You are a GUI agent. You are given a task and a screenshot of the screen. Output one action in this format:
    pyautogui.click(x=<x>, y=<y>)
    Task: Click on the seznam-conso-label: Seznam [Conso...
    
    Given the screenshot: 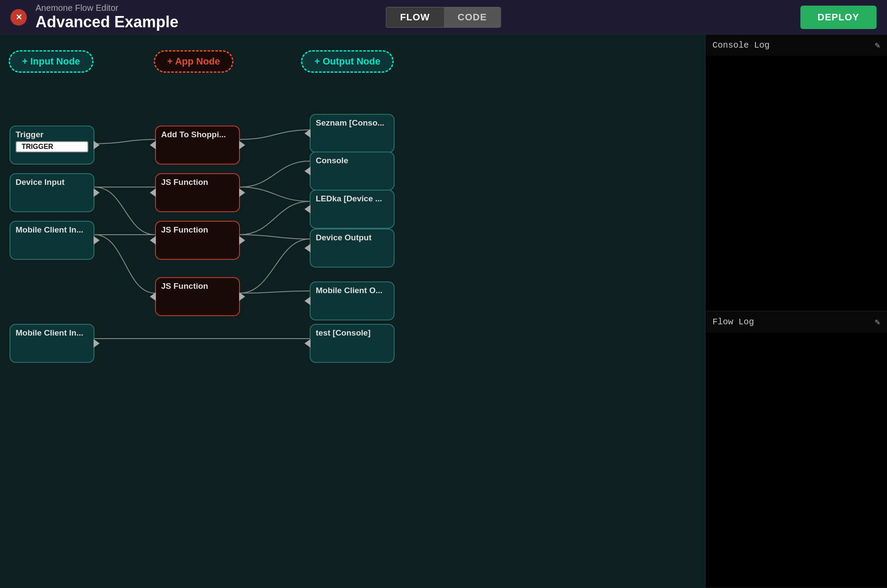 What is the action you would take?
    pyautogui.click(x=352, y=123)
    